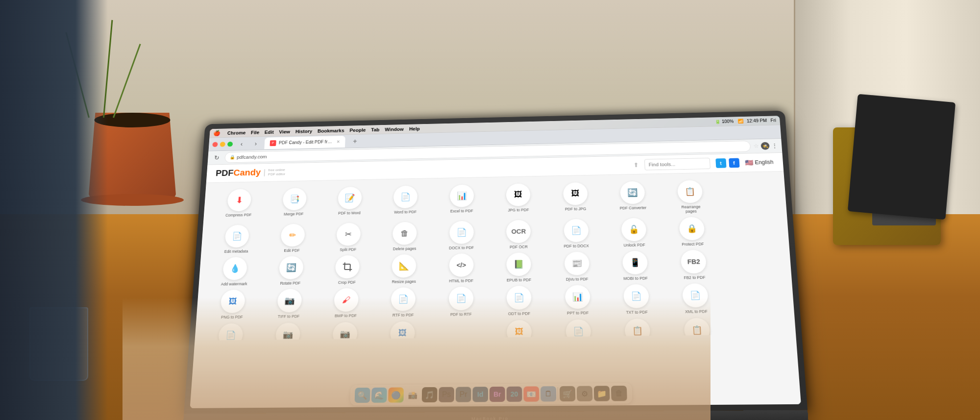 The height and width of the screenshot is (420, 980). What do you see at coordinates (270, 132) in the screenshot?
I see `menu-edit: Edit` at bounding box center [270, 132].